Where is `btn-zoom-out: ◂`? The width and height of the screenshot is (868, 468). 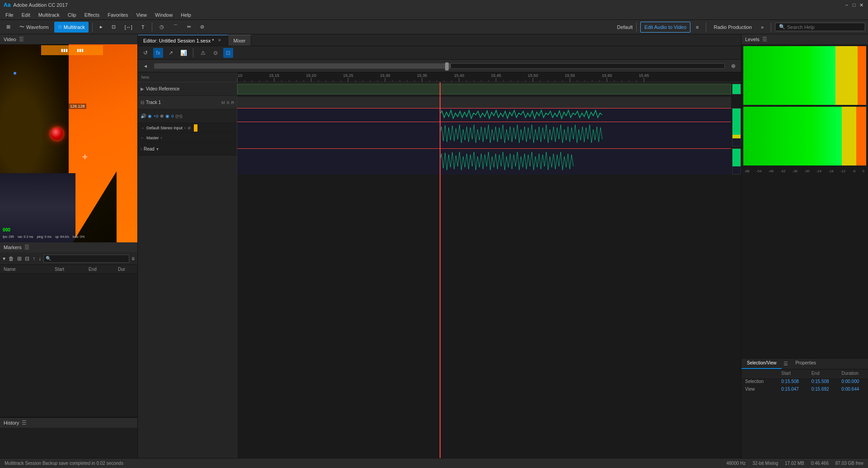
btn-zoom-out: ◂ is located at coordinates (145, 66).